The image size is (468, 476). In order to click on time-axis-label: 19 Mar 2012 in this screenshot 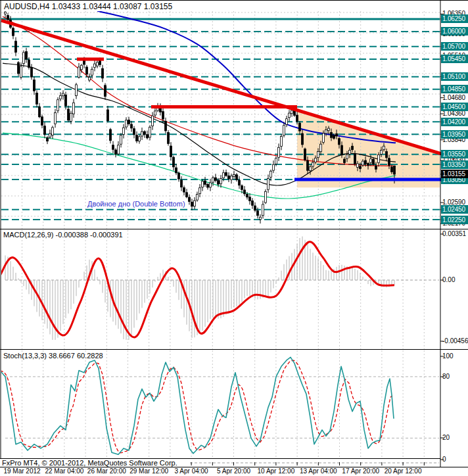, I will do `click(22, 471)`.